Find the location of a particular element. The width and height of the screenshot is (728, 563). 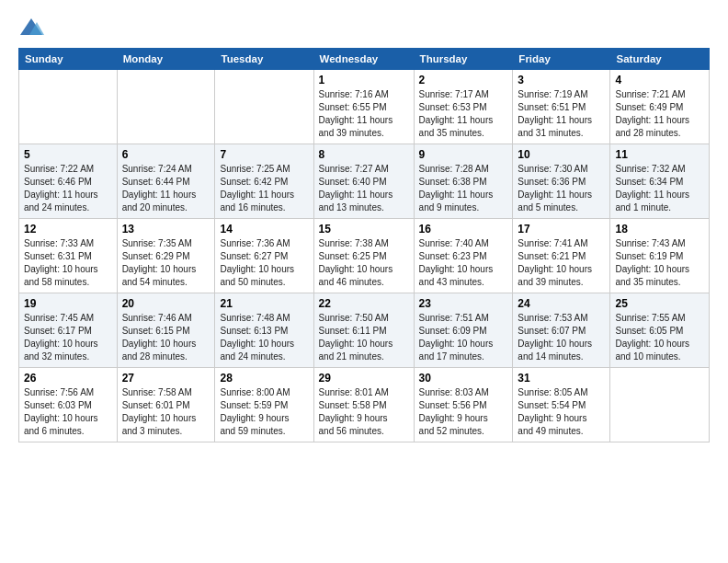

header is located at coordinates (364, 28).